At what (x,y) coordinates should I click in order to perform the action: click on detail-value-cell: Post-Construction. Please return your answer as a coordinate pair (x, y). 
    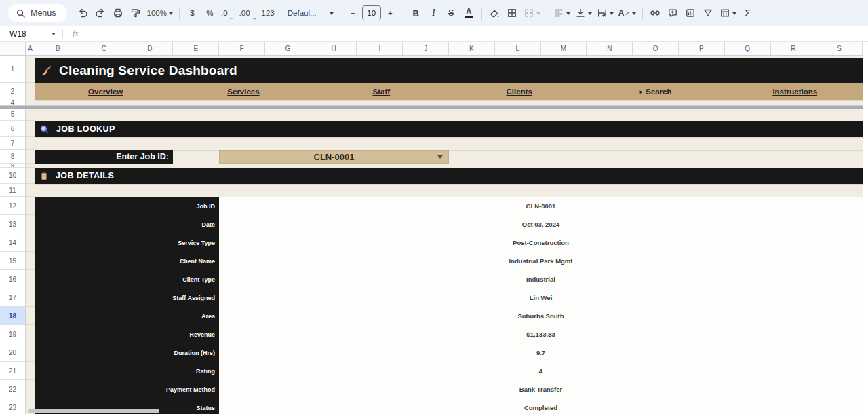
    Looking at the image, I should click on (541, 243).